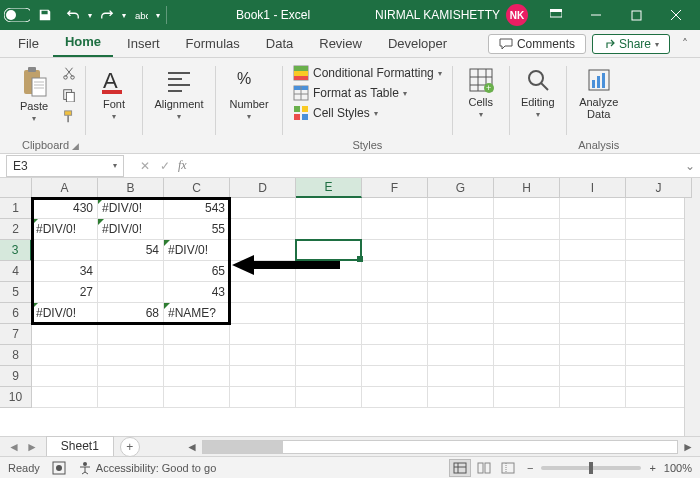 This screenshot has height=503, width=700. What do you see at coordinates (591, 468) in the screenshot?
I see `zoom-slider` at bounding box center [591, 468].